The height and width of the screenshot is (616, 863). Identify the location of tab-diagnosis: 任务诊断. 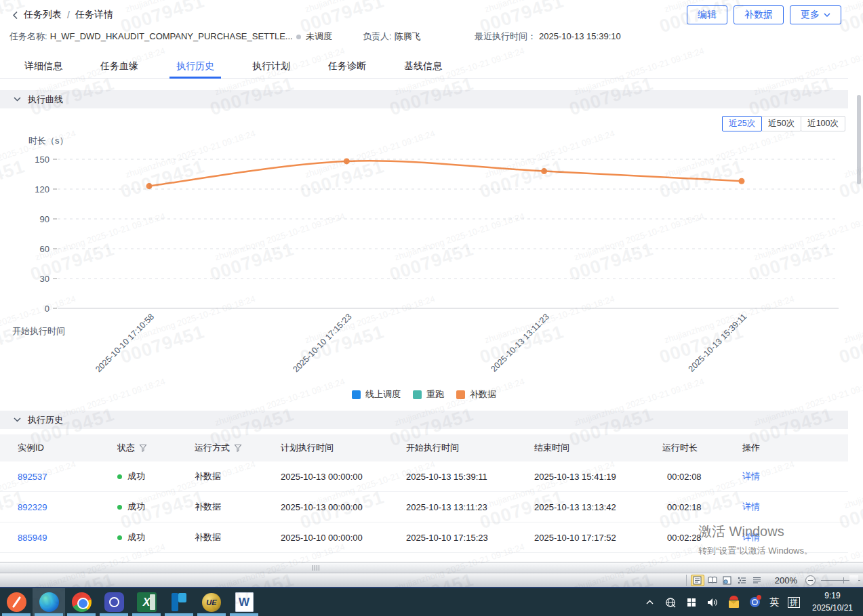
(347, 68).